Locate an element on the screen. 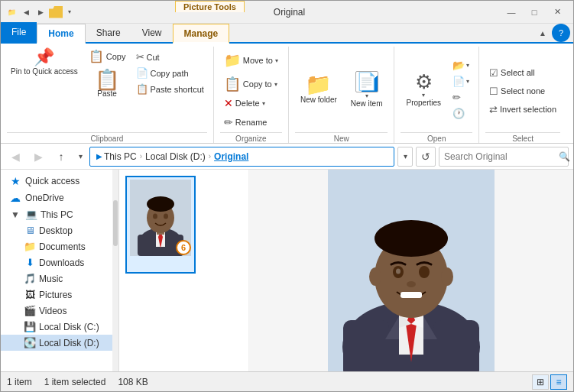 Image resolution: width=574 pixels, height=392 pixels. tab-share: Share is located at coordinates (109, 33).